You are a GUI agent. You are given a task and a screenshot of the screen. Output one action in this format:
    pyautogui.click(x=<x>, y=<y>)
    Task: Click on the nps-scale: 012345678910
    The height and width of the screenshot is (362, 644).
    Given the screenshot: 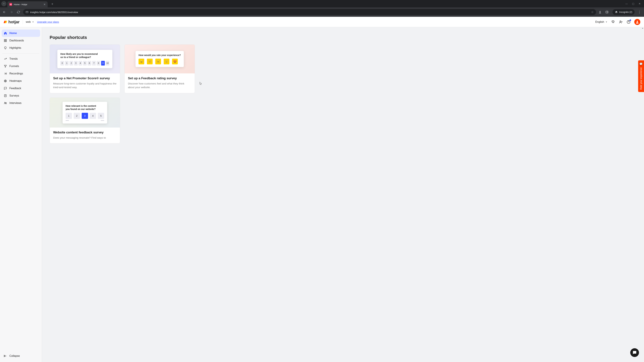 What is the action you would take?
    pyautogui.click(x=85, y=63)
    